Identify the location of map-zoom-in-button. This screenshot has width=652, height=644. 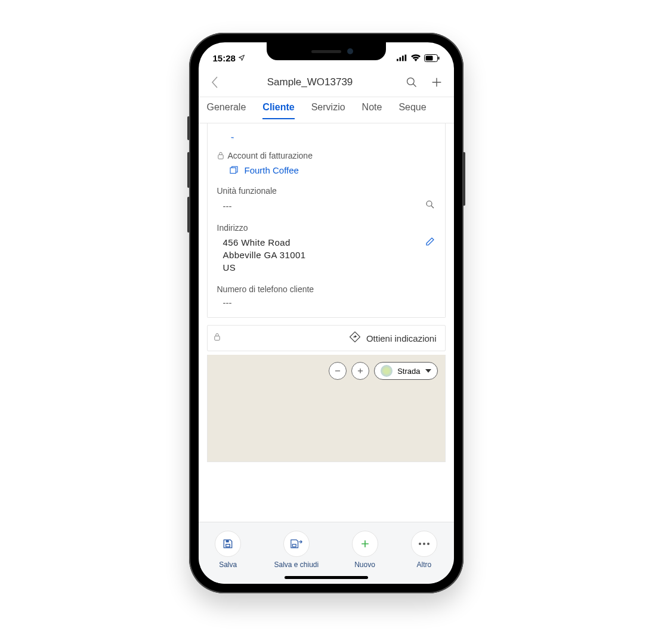
(360, 371).